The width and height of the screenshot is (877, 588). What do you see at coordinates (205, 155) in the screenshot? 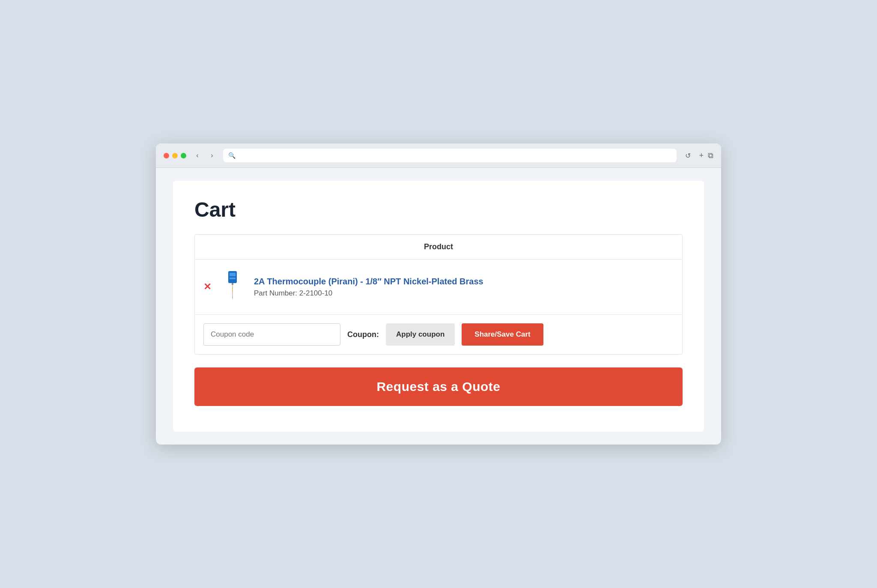
I see `nav-buttons: ‹ ›` at bounding box center [205, 155].